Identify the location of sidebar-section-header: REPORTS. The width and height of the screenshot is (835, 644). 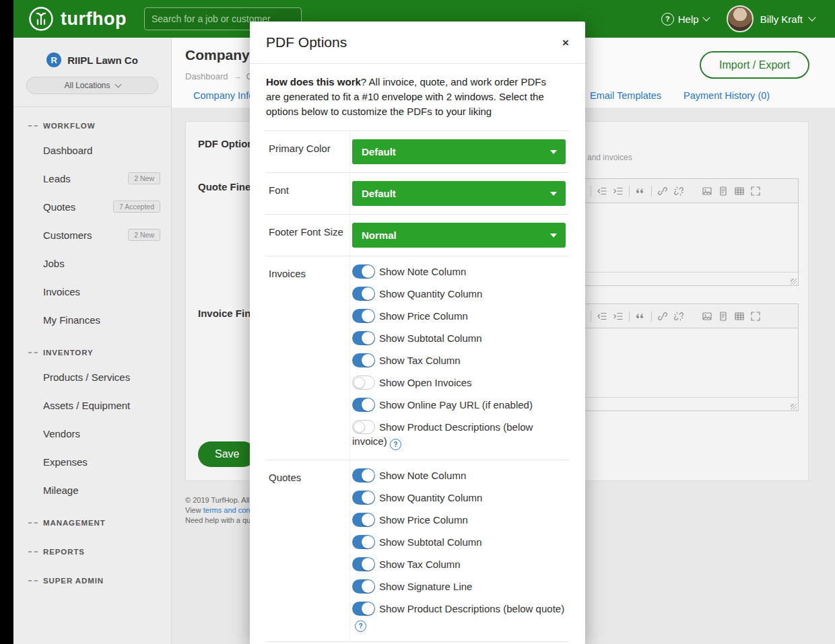
(92, 552).